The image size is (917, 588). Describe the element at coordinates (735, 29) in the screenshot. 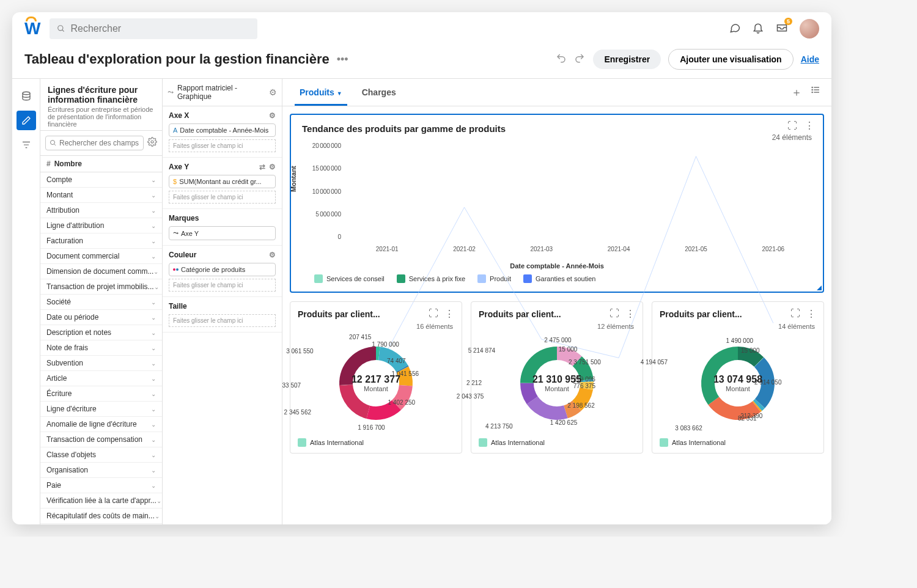

I see `chat-icon` at that location.